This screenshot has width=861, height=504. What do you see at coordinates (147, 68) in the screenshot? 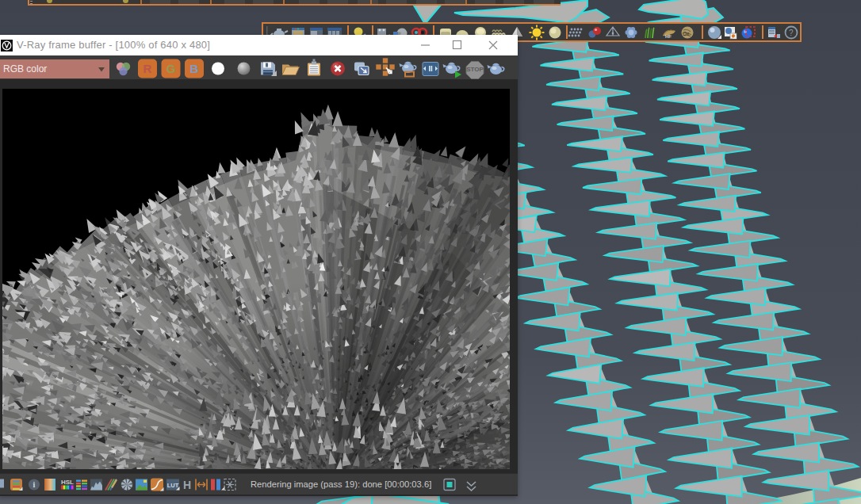
I see `svg-text: R` at bounding box center [147, 68].